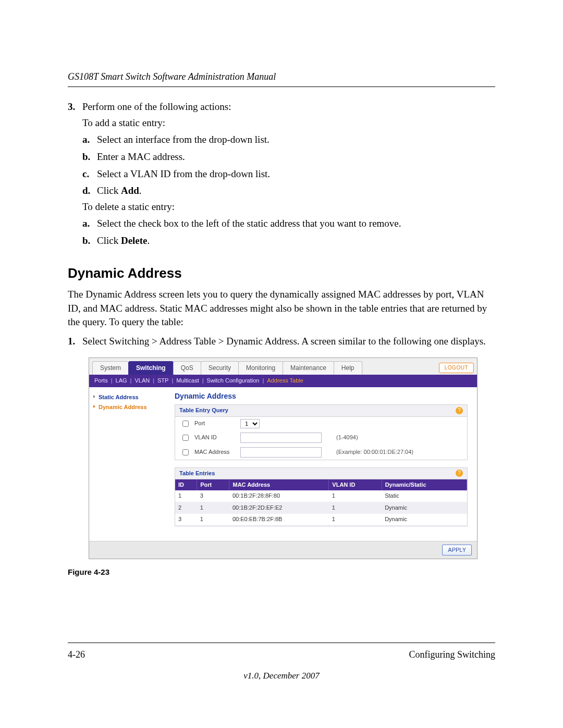 Image resolution: width=563 pixels, height=728 pixels. I want to click on subnav-lag: LAG, so click(121, 380).